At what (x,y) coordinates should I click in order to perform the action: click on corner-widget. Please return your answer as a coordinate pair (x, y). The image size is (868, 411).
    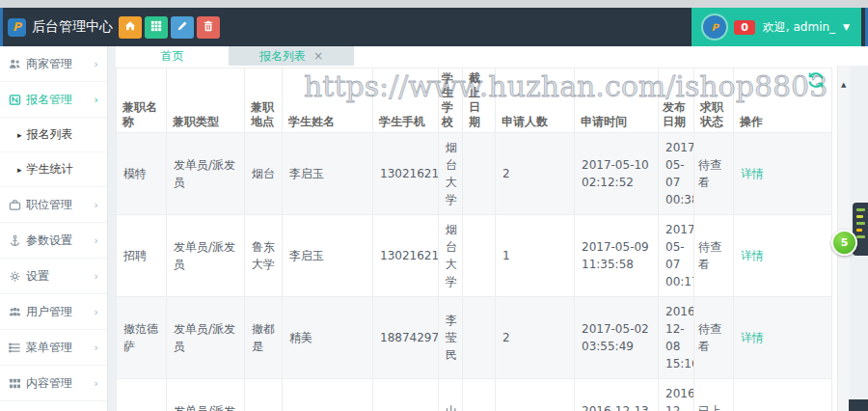
    Looking at the image, I should click on (858, 405).